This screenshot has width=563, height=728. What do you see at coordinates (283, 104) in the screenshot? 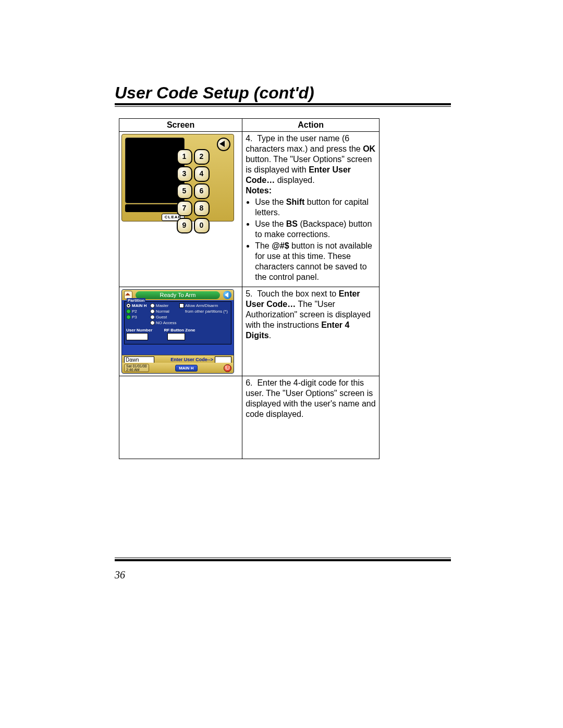
I see `title-rule-thick` at bounding box center [283, 104].